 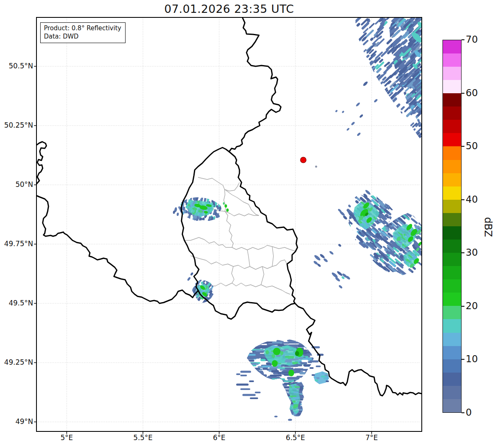 What do you see at coordinates (17, 66) in the screenshot?
I see `y-tick-label: 50.5°N` at bounding box center [17, 66].